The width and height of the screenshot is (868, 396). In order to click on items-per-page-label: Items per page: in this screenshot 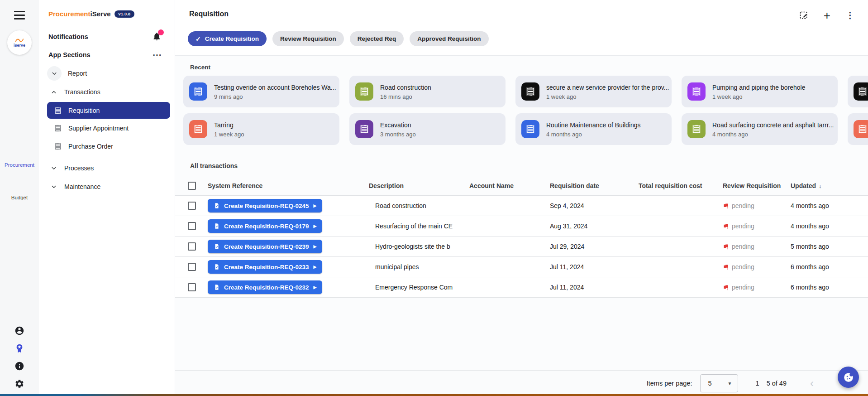, I will do `click(670, 383)`.